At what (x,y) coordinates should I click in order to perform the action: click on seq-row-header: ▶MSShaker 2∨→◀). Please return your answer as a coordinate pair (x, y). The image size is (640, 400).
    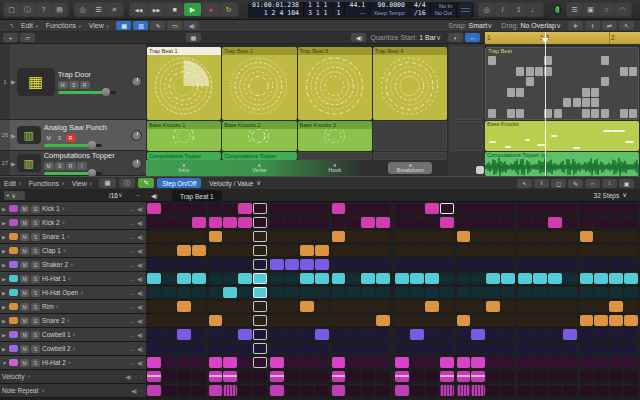
    Looking at the image, I should click on (73, 264).